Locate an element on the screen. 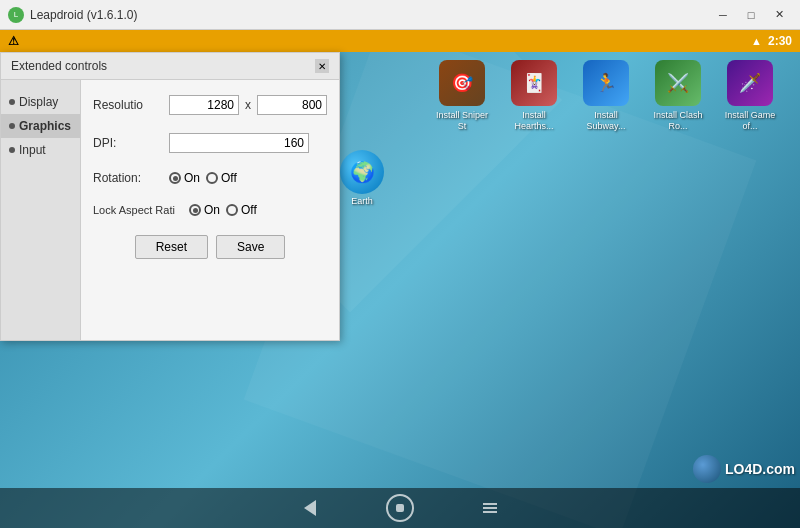 The height and width of the screenshot is (528, 800). lock-aspect-label: Lock Aspect Rati is located at coordinates (138, 210).